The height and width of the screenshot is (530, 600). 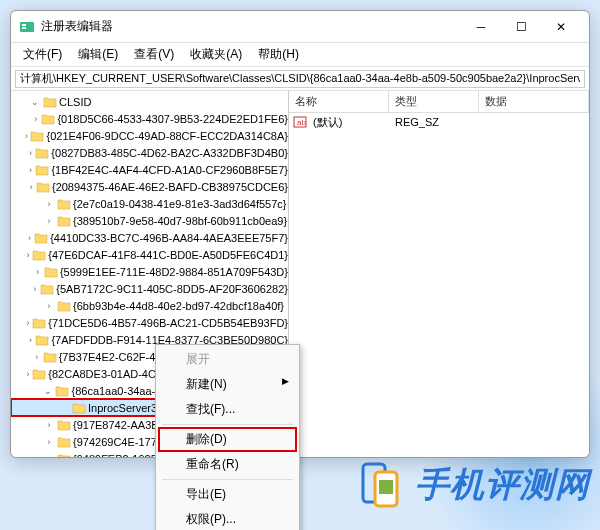 I want to click on tree-key: ›{389510b7-9e58-40d7-98bf-60b911cb0ea9}, so click(x=150, y=220).